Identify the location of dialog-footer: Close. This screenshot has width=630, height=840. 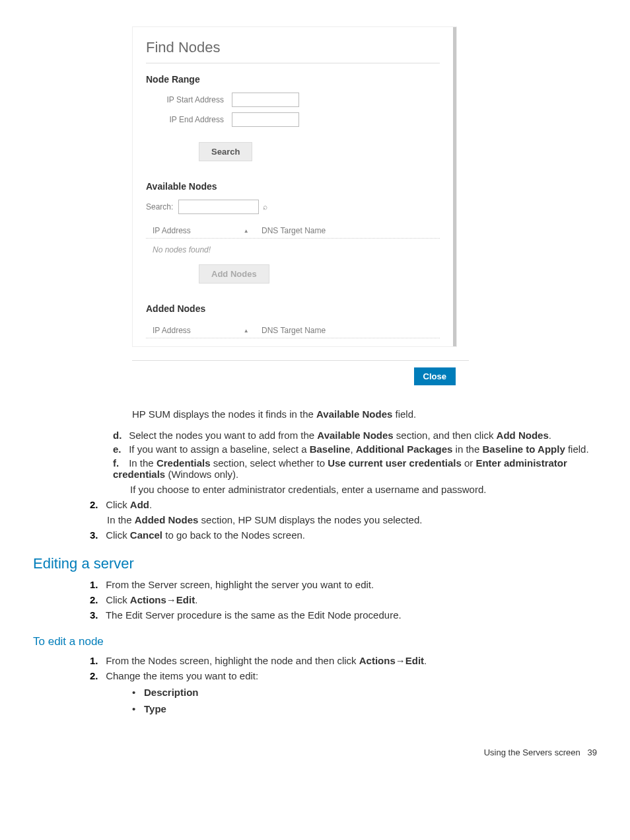
(300, 379).